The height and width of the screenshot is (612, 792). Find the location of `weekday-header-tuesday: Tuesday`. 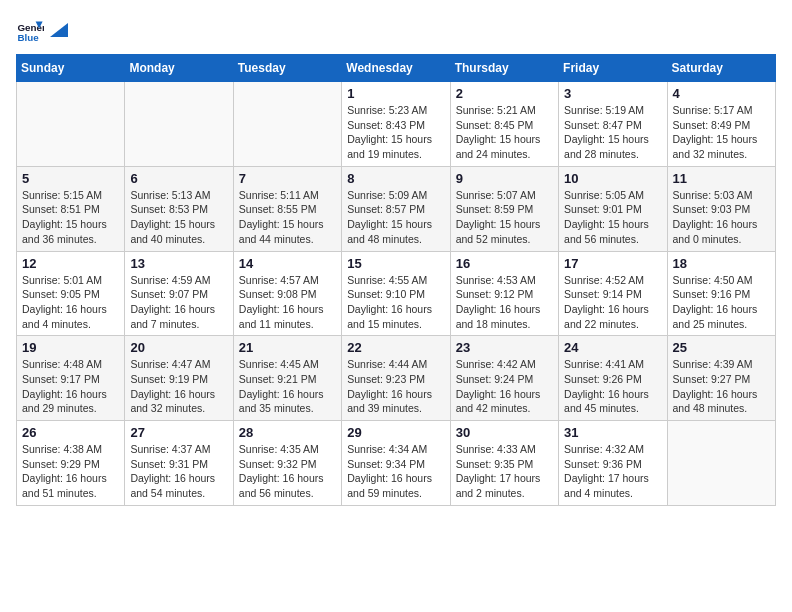

weekday-header-tuesday: Tuesday is located at coordinates (287, 68).